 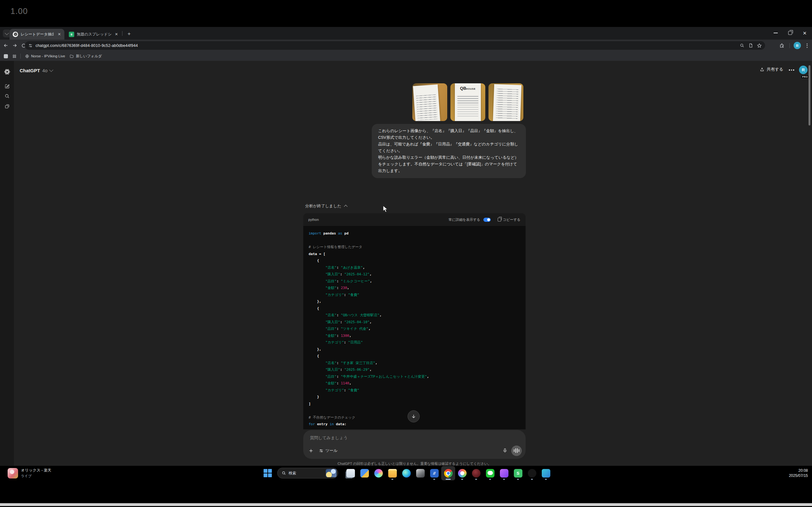 I want to click on code-line: "店名": "すき家 栄三丁目店",, so click(x=417, y=363).